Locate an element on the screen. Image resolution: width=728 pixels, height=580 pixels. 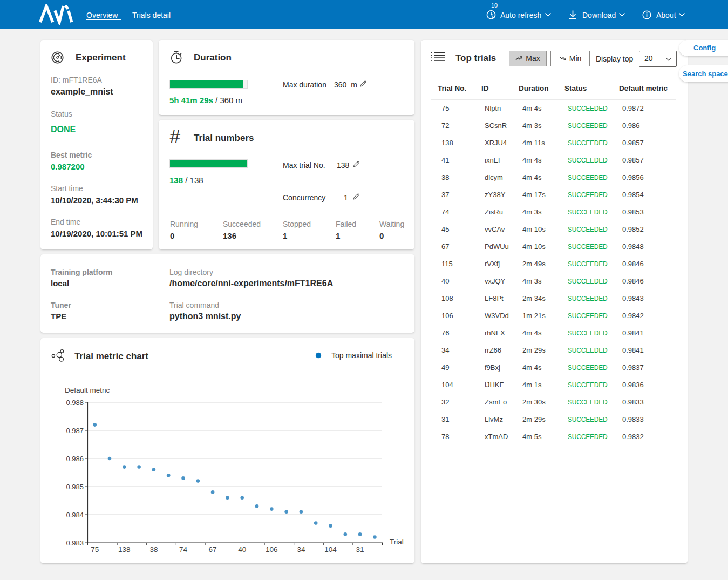
svg-text: 0.987 is located at coordinates (74, 431).